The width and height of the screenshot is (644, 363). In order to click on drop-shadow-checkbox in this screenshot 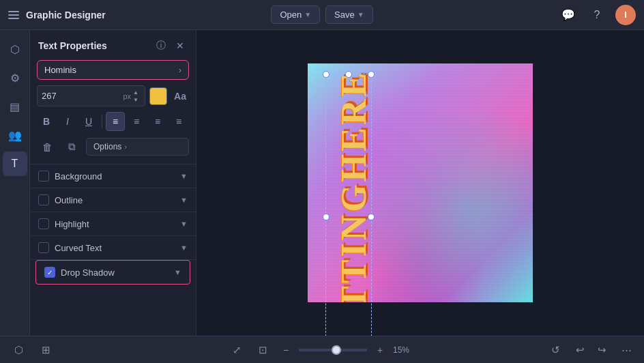, I will do `click(50, 272)`.